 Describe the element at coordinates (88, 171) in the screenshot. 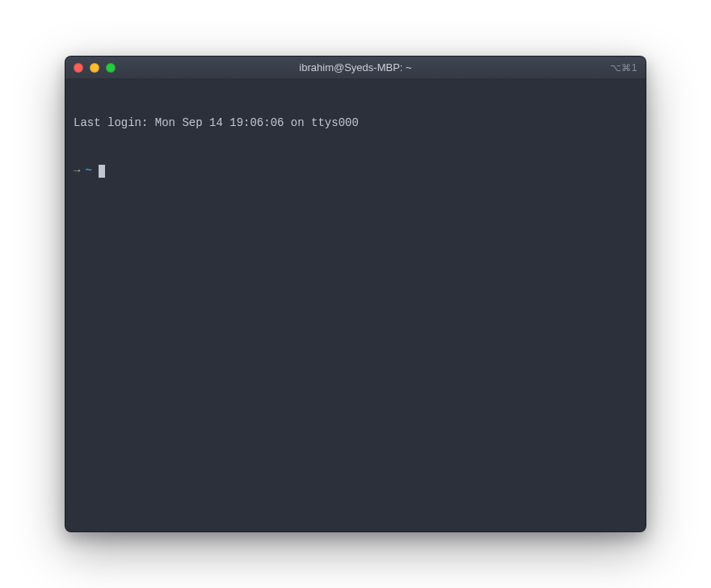

I see `prompt-path: ~` at that location.